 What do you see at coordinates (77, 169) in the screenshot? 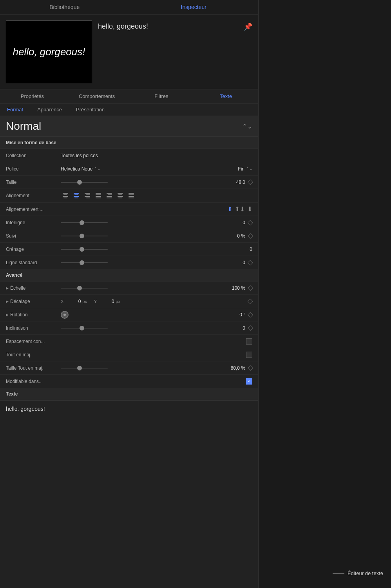
I see `police-font-name: Helvetica Neue` at bounding box center [77, 169].